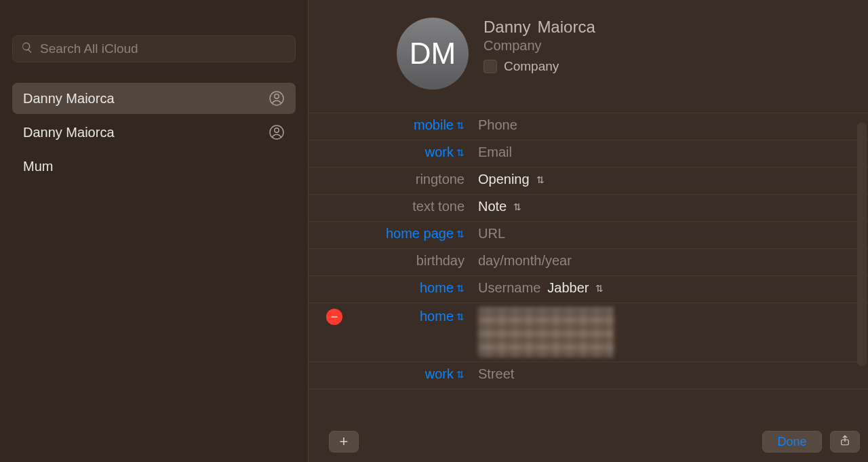 This screenshot has height=462, width=868. I want to click on address-home-row: − home⇅, so click(589, 332).